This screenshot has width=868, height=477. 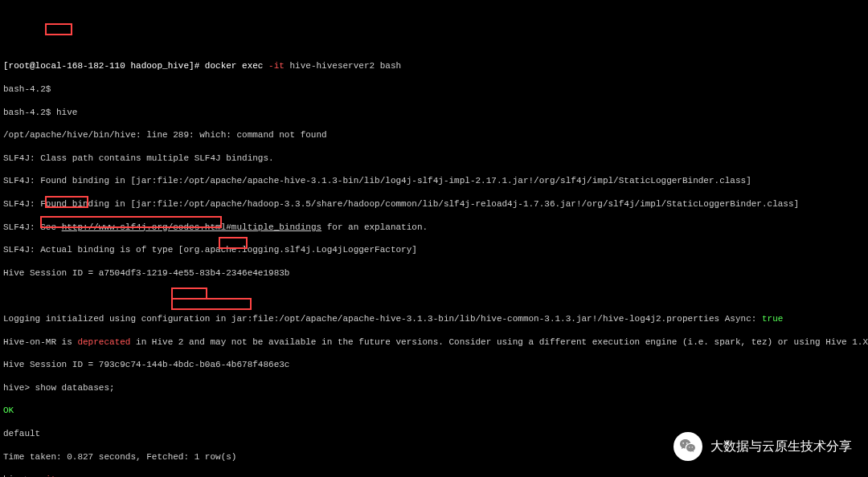 What do you see at coordinates (434, 365) in the screenshot?
I see `output-line: Hive Session ID = 793c9c74-144b-4bdc-b0a…` at bounding box center [434, 365].